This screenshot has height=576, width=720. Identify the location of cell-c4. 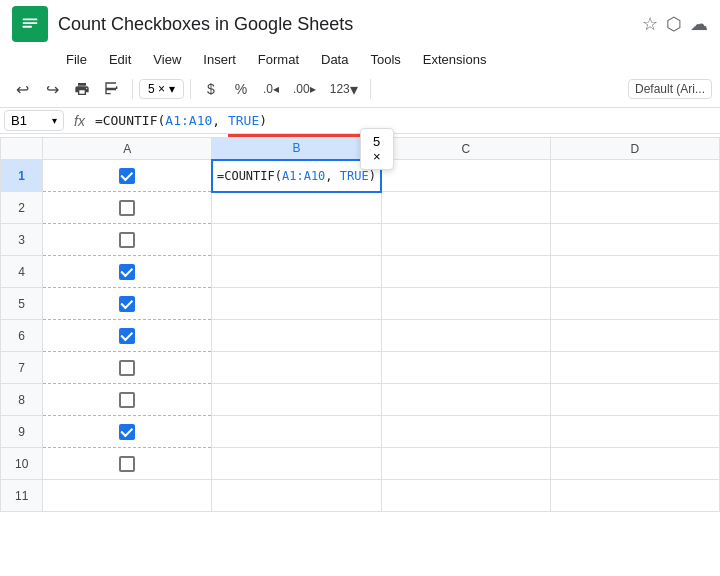
(466, 272).